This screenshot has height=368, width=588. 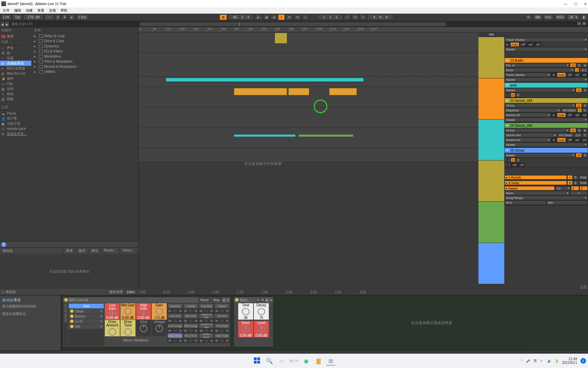 I want to click on mixer-cell: -4.1, so click(x=584, y=70).